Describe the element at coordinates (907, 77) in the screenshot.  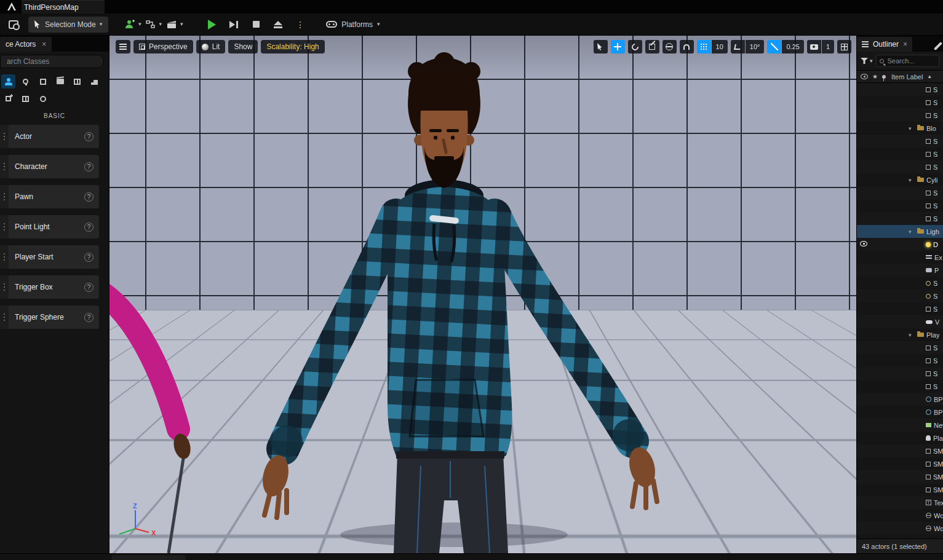
I see `item-label-column: Item Label` at that location.